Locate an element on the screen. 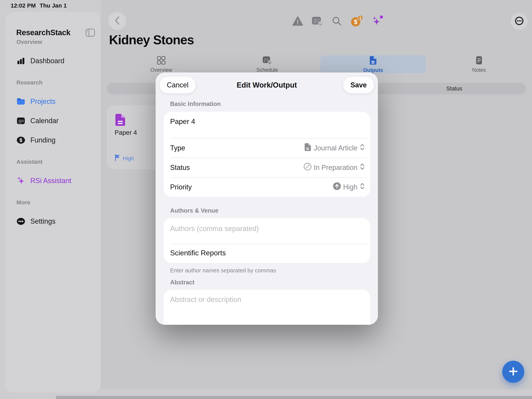  arrow-up-circle-icon is located at coordinates (337, 187).